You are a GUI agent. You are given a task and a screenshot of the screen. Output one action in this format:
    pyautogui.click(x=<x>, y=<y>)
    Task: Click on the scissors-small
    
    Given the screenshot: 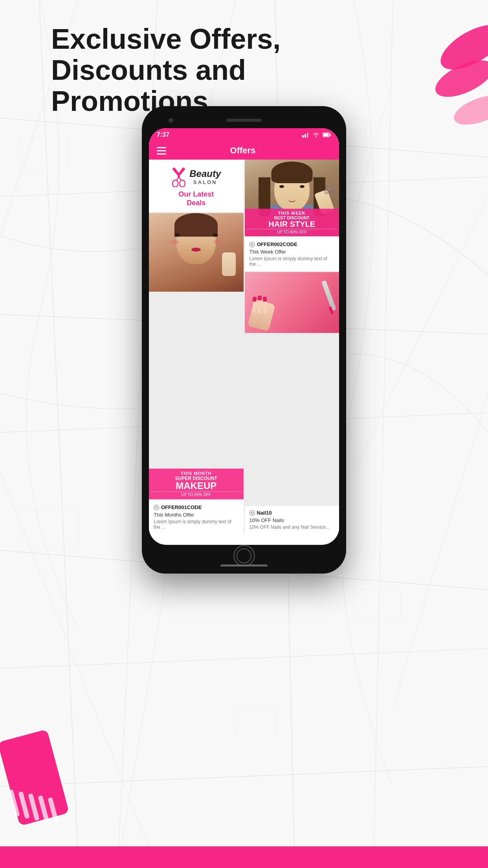 What is the action you would take?
    pyautogui.click(x=330, y=189)
    